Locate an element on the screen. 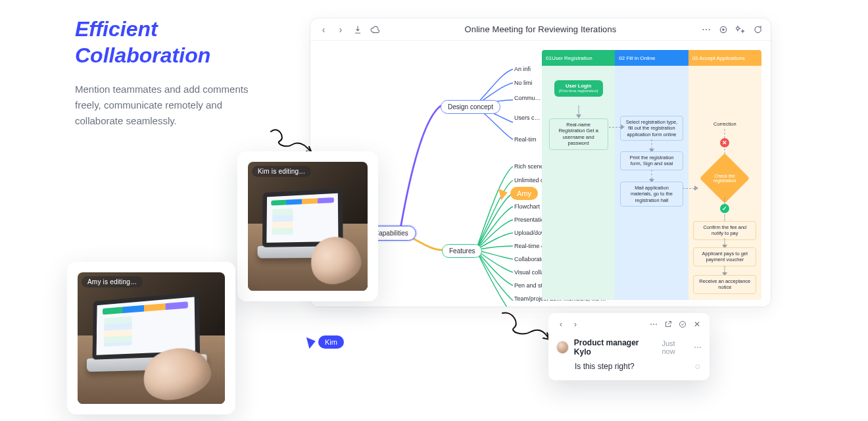 The image size is (868, 421). box-confirm-fee: Confirm the fee and notify to pay is located at coordinates (725, 230).